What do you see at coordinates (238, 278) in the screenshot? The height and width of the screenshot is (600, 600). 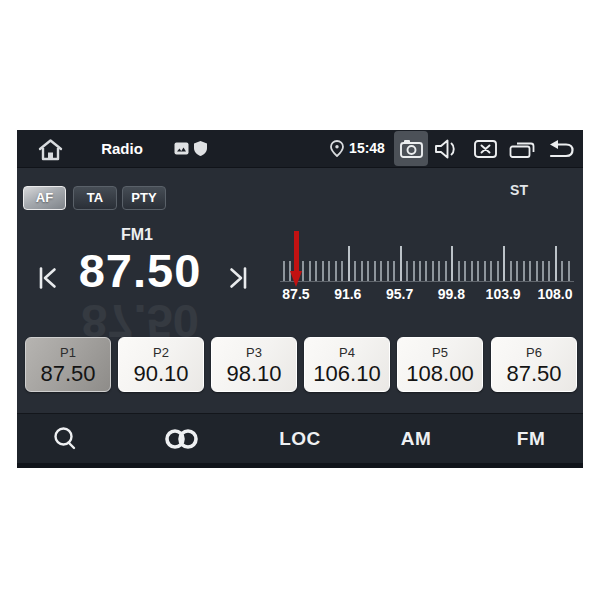 I see `seek-next-button` at bounding box center [238, 278].